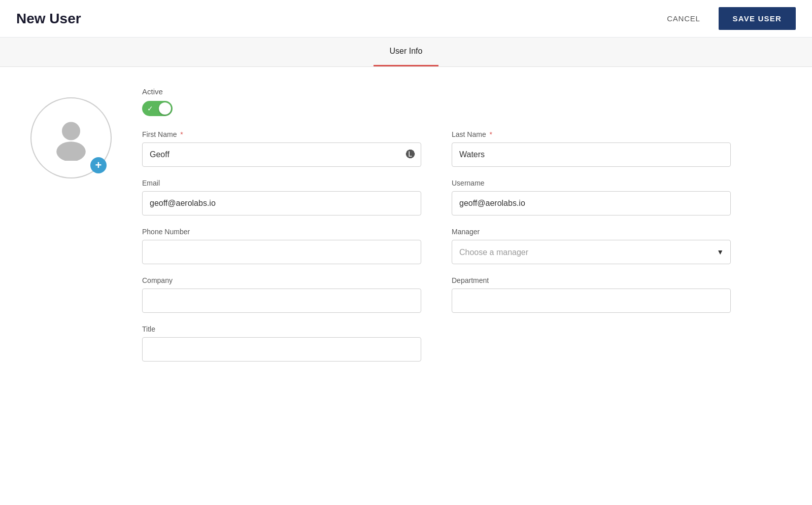 The image size is (812, 505). Describe the element at coordinates (591, 252) in the screenshot. I see `manager-select-wrapper: Choose a manager ▼` at that location.